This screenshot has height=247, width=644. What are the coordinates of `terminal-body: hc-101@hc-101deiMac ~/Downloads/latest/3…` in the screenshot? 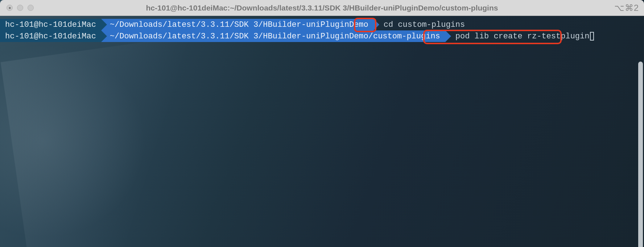 It's located at (322, 29).